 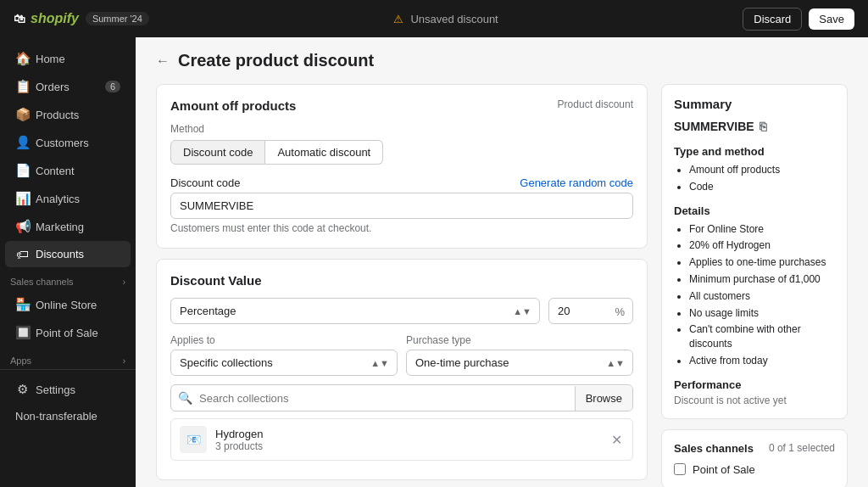 I want to click on sidebar-item-customers: 👤 Customers, so click(x=68, y=143).